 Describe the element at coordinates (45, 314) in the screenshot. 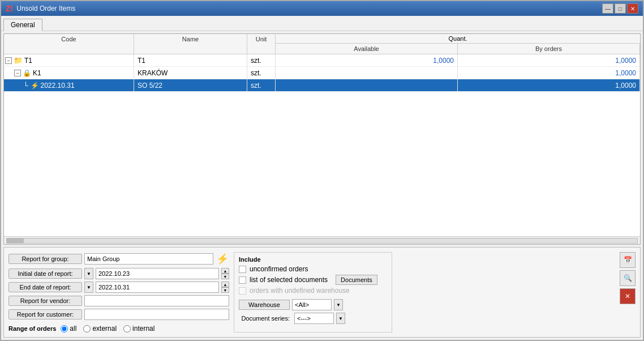

I see `customer-button: Report for customer:` at that location.